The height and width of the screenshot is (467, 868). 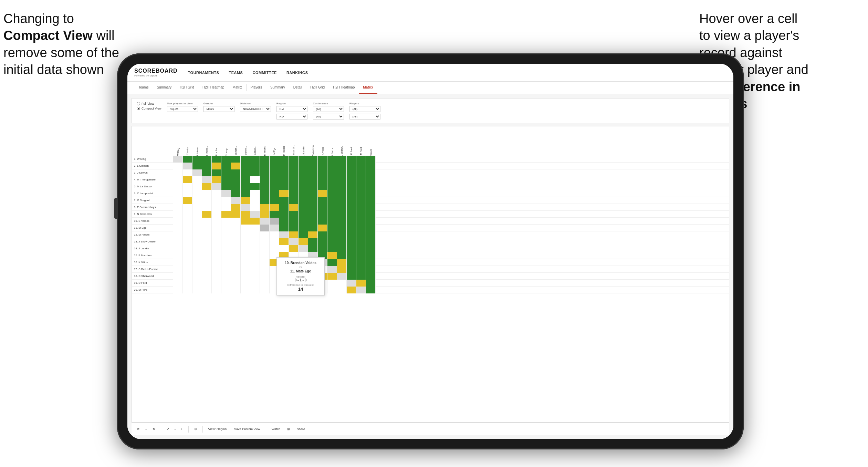 I want to click on subnav-detail: Detail, so click(x=298, y=87).